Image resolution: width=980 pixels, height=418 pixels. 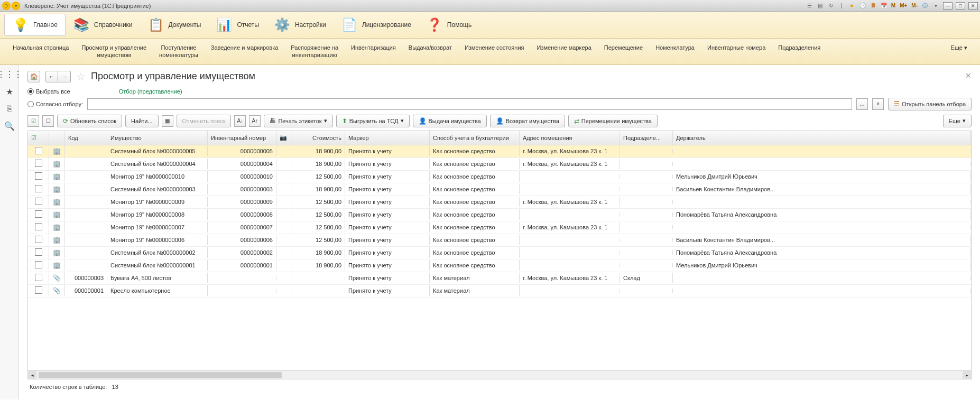 I want to click on subnav-more: Еще ▾, so click(x=959, y=52).